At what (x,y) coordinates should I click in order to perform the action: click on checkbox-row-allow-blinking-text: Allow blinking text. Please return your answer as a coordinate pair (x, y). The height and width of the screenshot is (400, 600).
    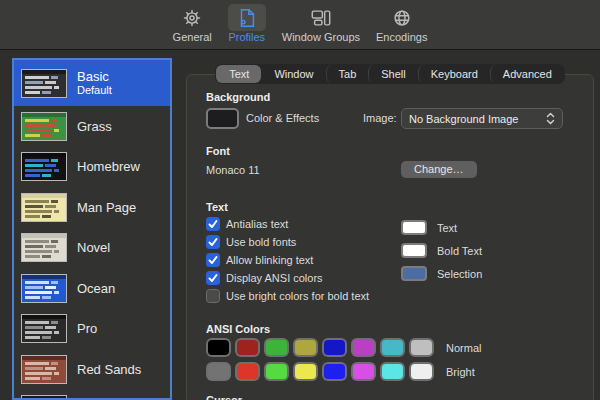
    Looking at the image, I should click on (260, 260).